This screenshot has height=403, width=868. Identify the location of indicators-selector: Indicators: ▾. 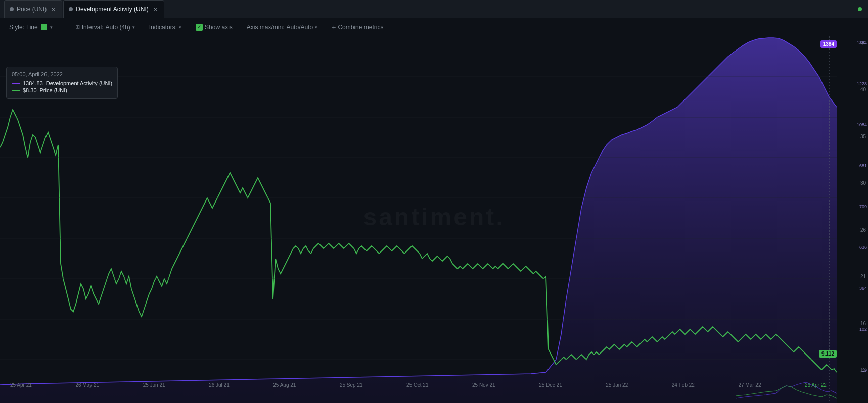
(165, 27).